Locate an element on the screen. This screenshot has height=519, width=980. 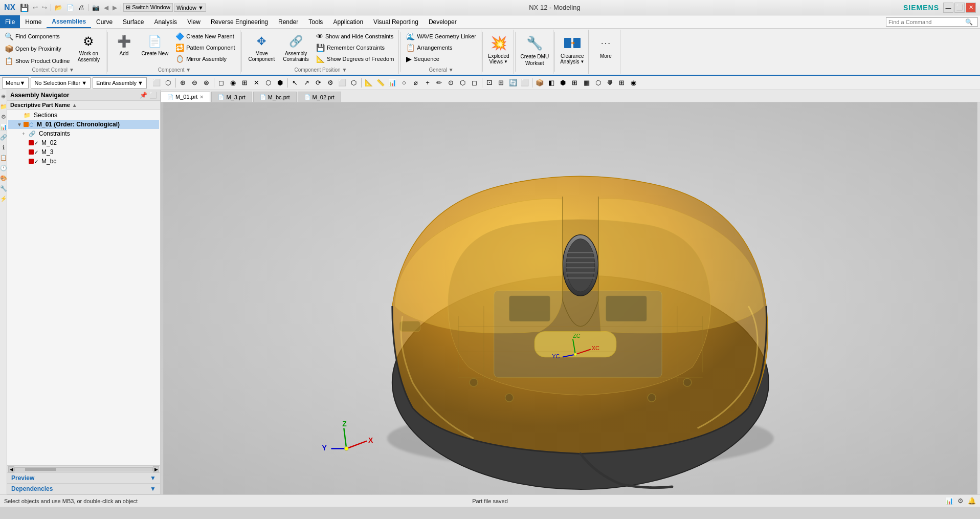
tab-mbc: 📄 M_bc.prt is located at coordinates (275, 97).